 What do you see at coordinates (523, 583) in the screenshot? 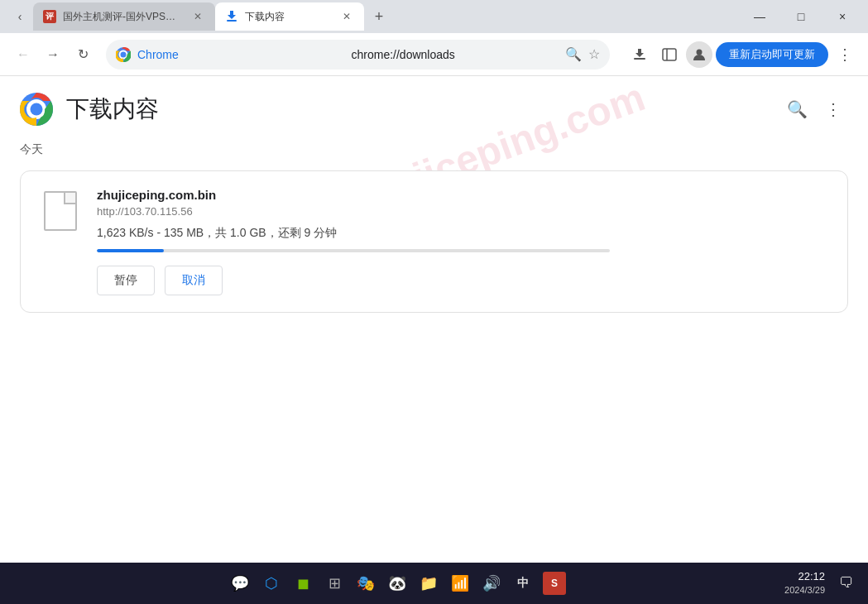
I see `taskbar-ime: 中` at bounding box center [523, 583].